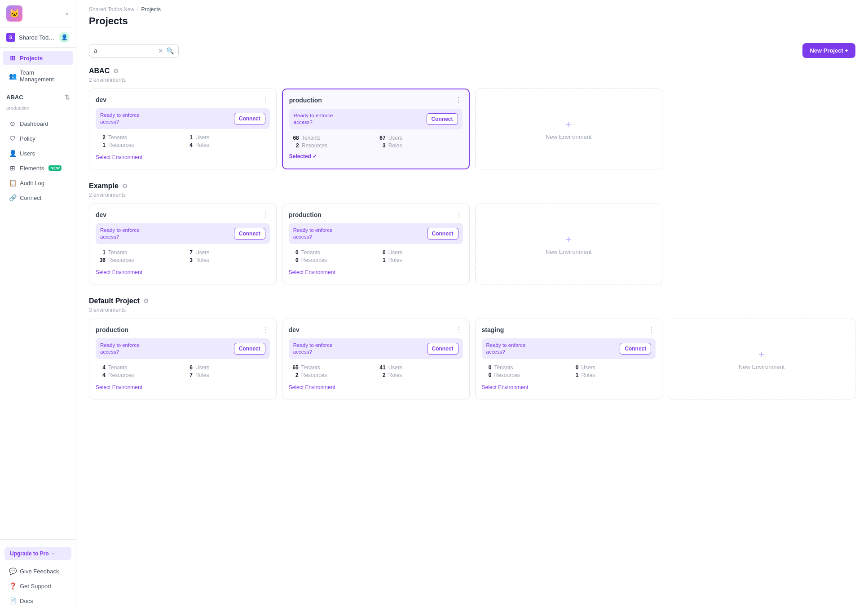  What do you see at coordinates (38, 586) in the screenshot?
I see `get-support-link: ❓ Get Support` at bounding box center [38, 586].